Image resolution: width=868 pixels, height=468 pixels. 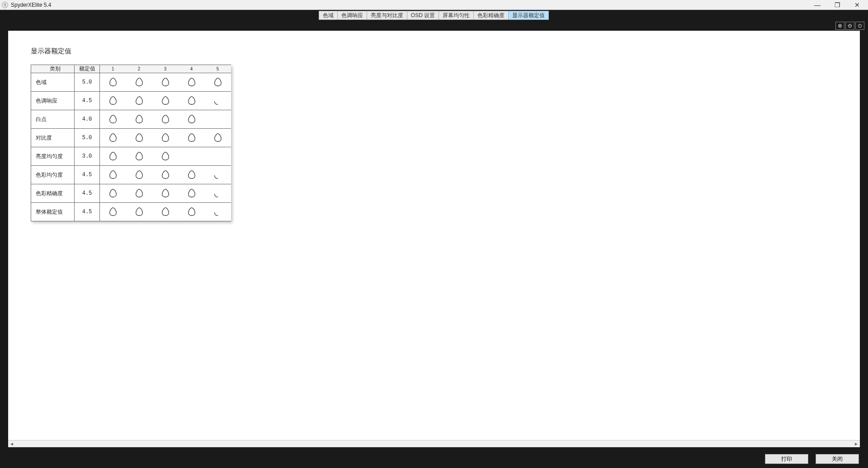 I want to click on minimize-button: —, so click(x=817, y=5).